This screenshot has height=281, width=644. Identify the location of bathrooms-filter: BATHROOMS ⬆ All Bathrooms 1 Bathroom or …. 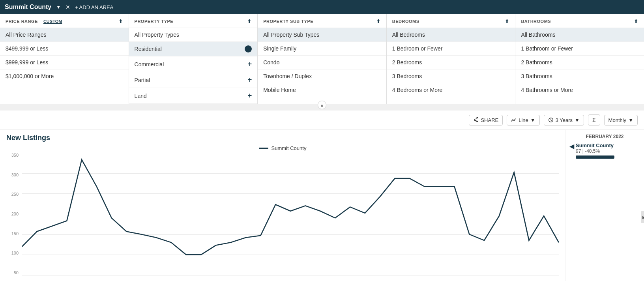
(580, 59).